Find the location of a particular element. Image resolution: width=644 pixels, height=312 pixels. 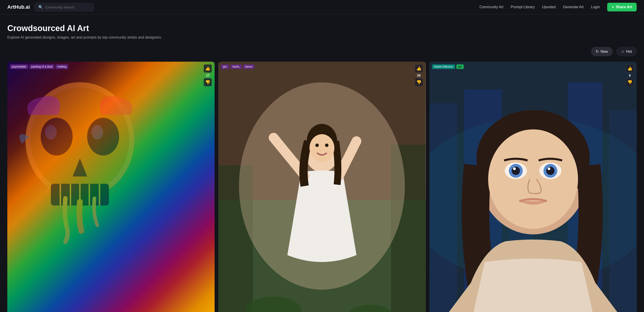

nav-prompt-library: Prompt Library is located at coordinates (523, 7).